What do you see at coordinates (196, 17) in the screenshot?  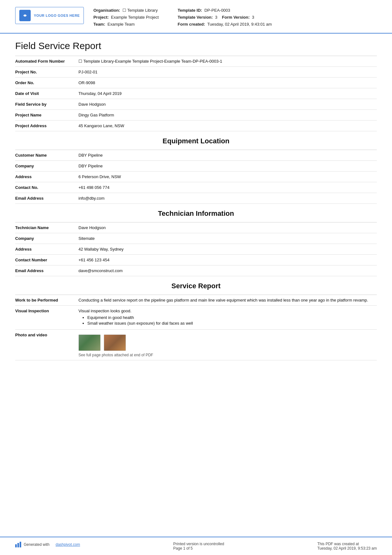 I see `template-version-label: Template Version:` at bounding box center [196, 17].